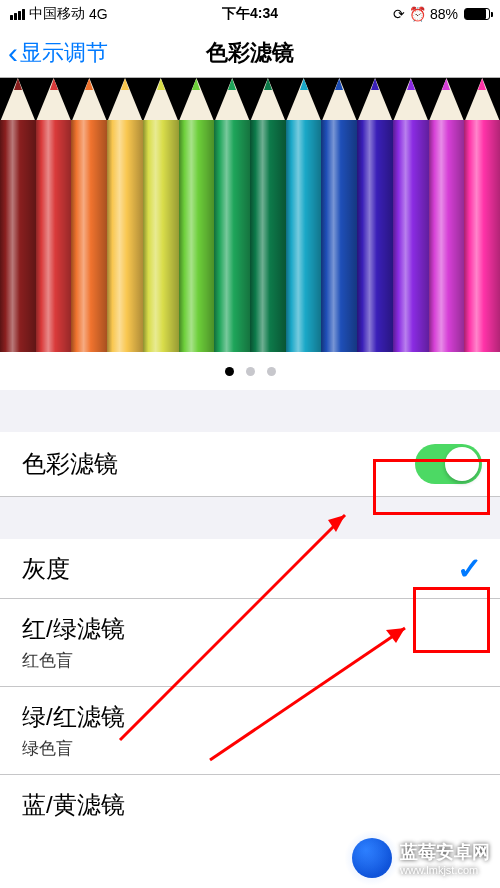 The width and height of the screenshot is (500, 888). I want to click on option-grayscale: 灰度 ✓, so click(250, 569).